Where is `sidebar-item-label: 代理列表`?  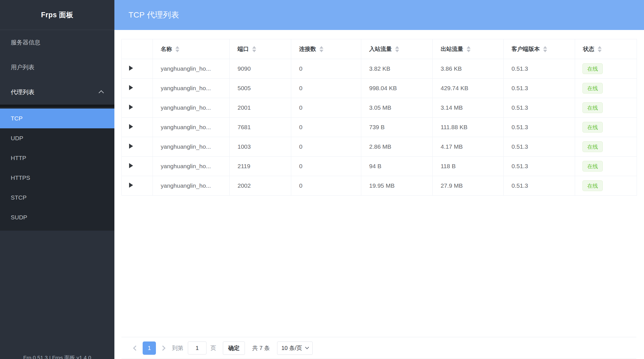
sidebar-item-label: 代理列表 is located at coordinates (23, 92).